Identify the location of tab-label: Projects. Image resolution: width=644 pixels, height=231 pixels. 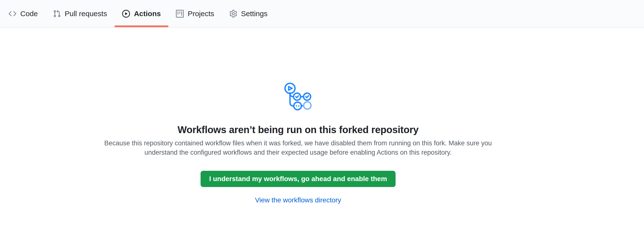
(201, 14).